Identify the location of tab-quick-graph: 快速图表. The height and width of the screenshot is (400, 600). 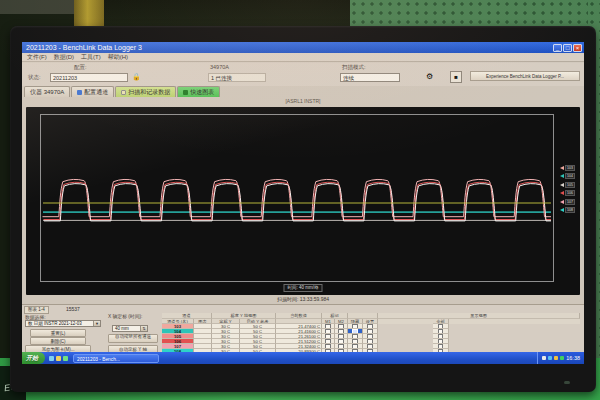
(198, 92).